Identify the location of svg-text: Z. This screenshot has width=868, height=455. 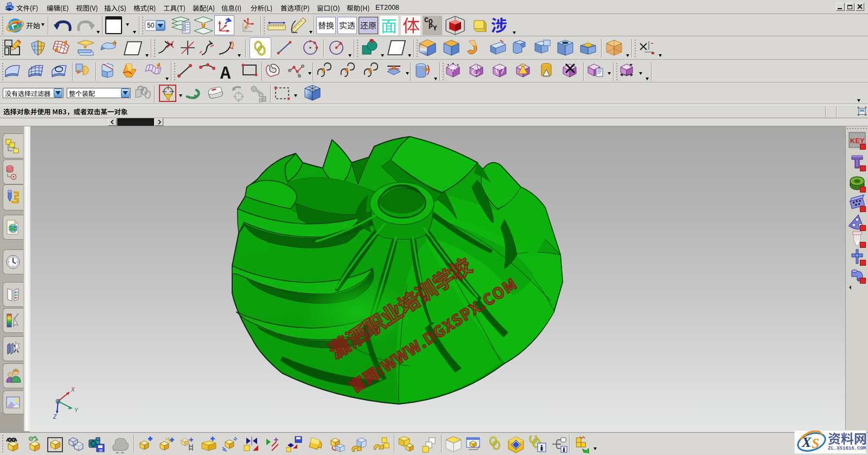
(55, 416).